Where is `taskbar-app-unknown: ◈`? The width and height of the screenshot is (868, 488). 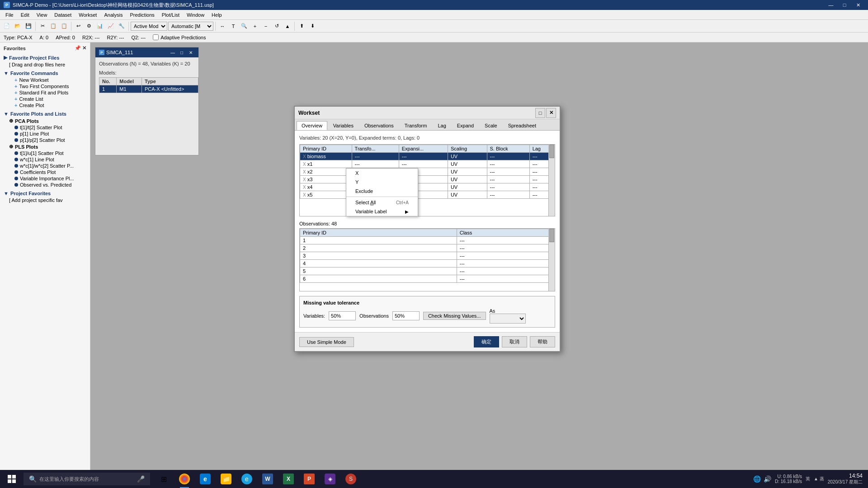
taskbar-app-unknown: ◈ is located at coordinates (330, 479).